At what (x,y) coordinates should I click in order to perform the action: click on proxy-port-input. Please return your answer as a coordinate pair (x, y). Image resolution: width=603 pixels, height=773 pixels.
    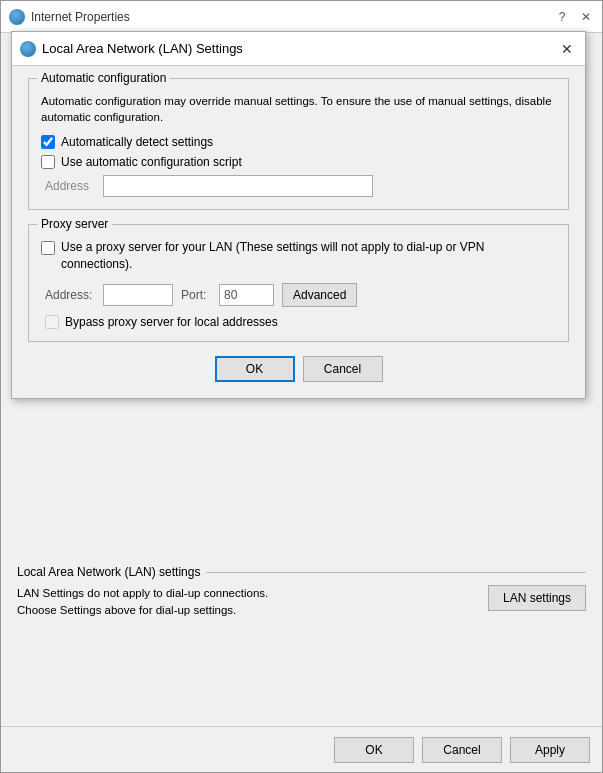
    Looking at the image, I should click on (246, 295).